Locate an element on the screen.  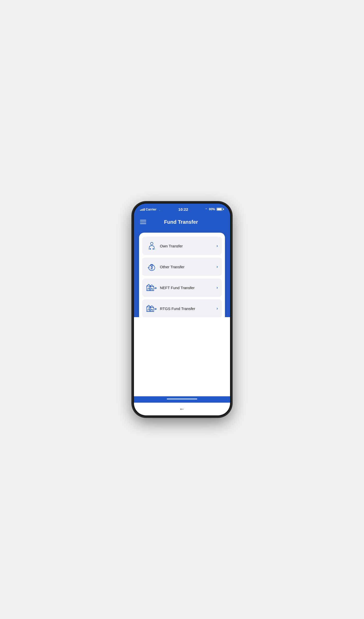
own-transfer-label: Own Transfer is located at coordinates (188, 246).